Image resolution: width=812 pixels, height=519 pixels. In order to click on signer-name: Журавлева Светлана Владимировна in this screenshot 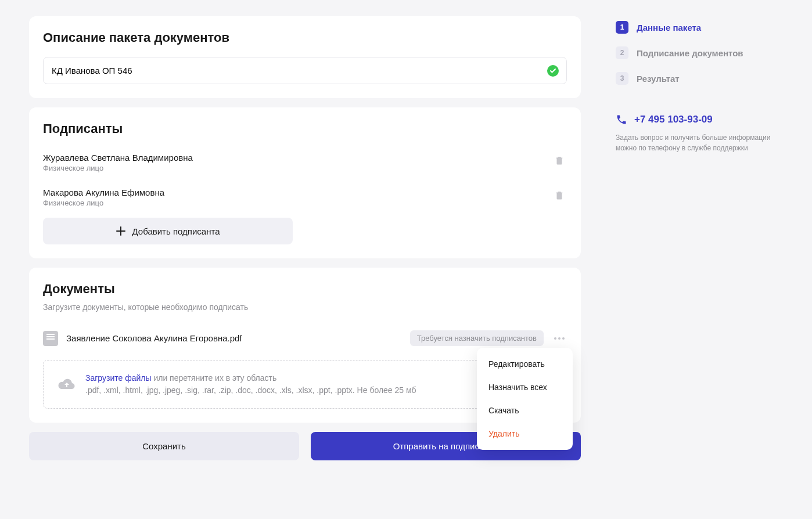, I will do `click(118, 158)`.